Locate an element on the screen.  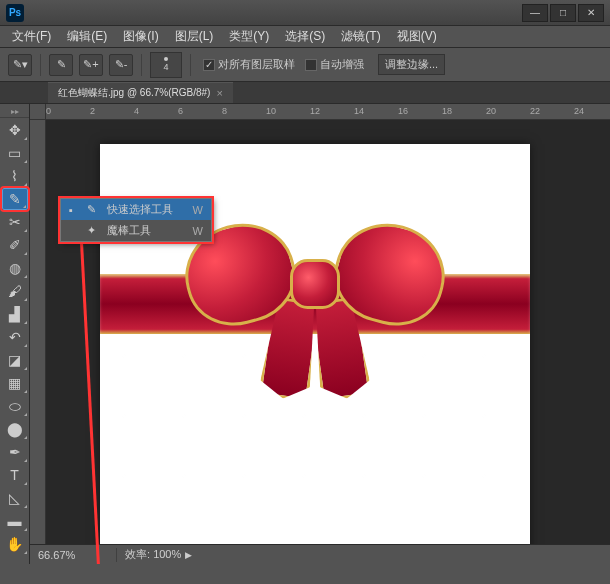
window-controls: — □ ✕ is located at coordinates (562, 13).